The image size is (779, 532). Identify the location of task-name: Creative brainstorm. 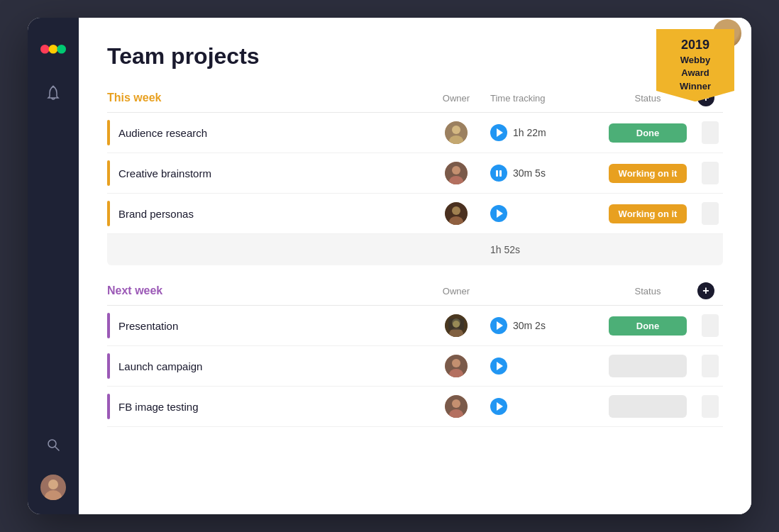
(165, 173).